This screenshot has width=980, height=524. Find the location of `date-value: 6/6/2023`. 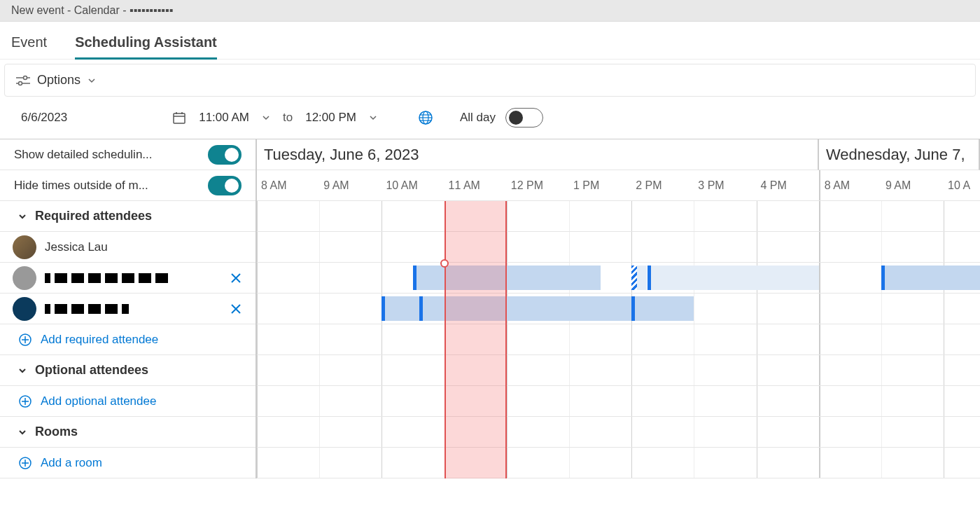

date-value: 6/6/2023 is located at coordinates (44, 118).